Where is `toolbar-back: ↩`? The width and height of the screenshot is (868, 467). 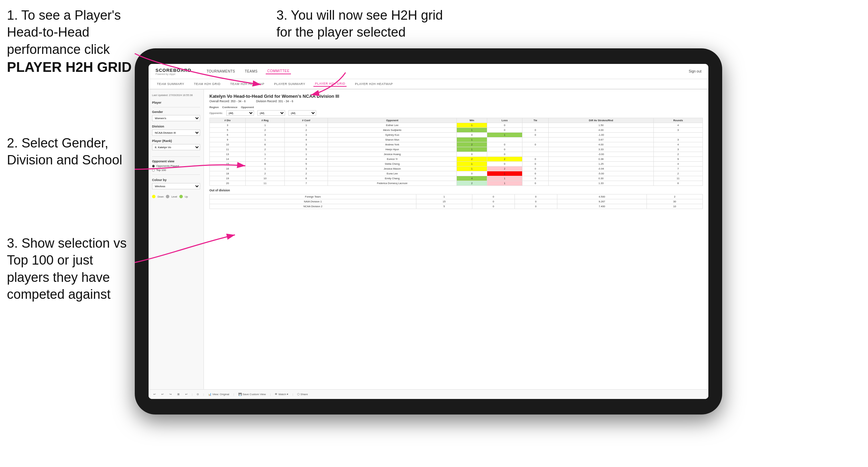 toolbar-back: ↩ is located at coordinates (187, 394).